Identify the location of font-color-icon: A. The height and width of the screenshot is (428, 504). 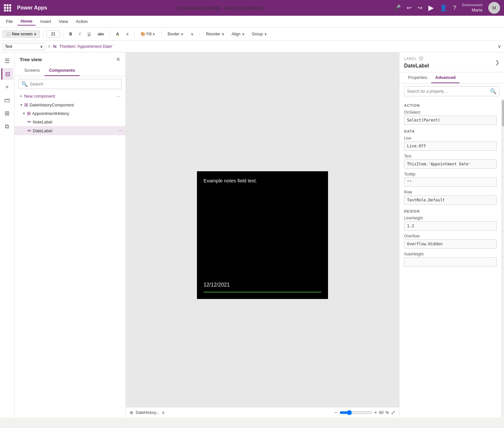
(117, 34).